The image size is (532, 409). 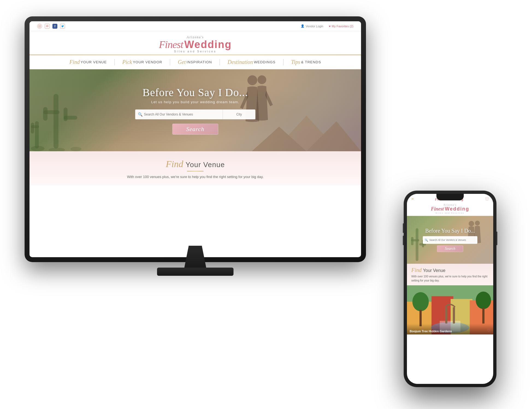 I want to click on user-icon: 👤, so click(x=303, y=26).